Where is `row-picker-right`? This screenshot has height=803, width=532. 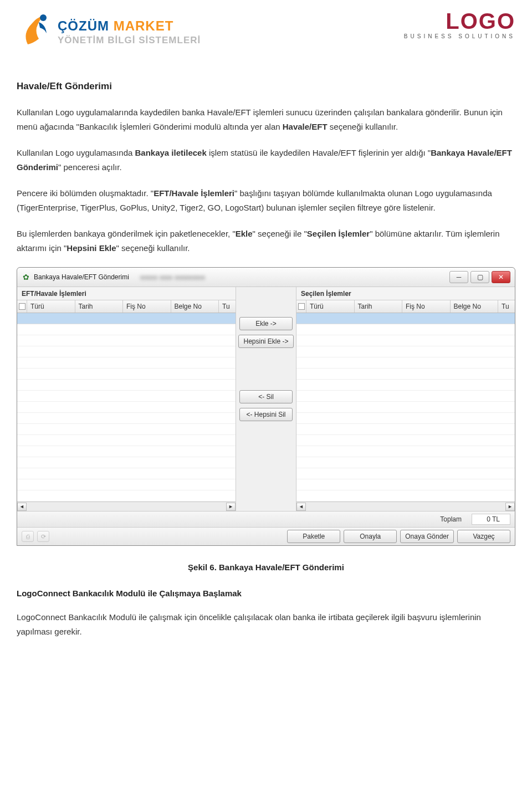
row-picker-right is located at coordinates (301, 306).